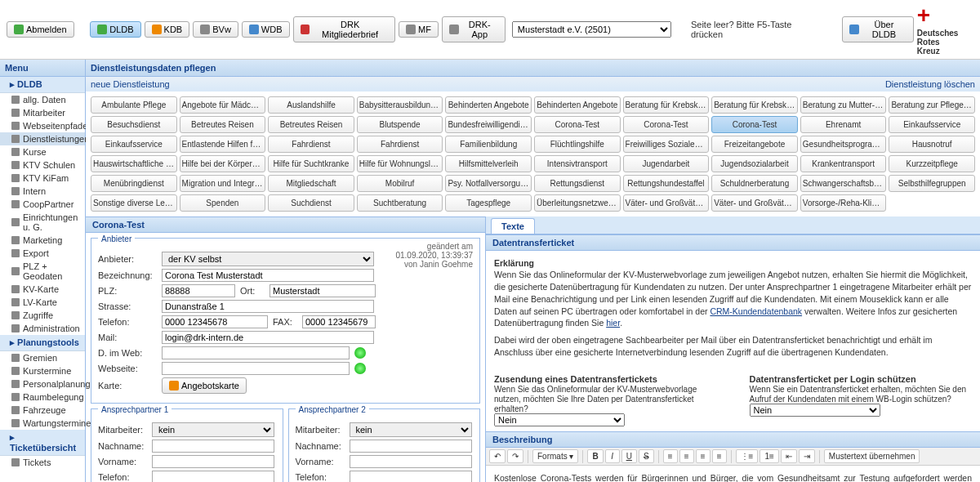  Describe the element at coordinates (595, 456) in the screenshot. I see `bold-button: B` at that location.